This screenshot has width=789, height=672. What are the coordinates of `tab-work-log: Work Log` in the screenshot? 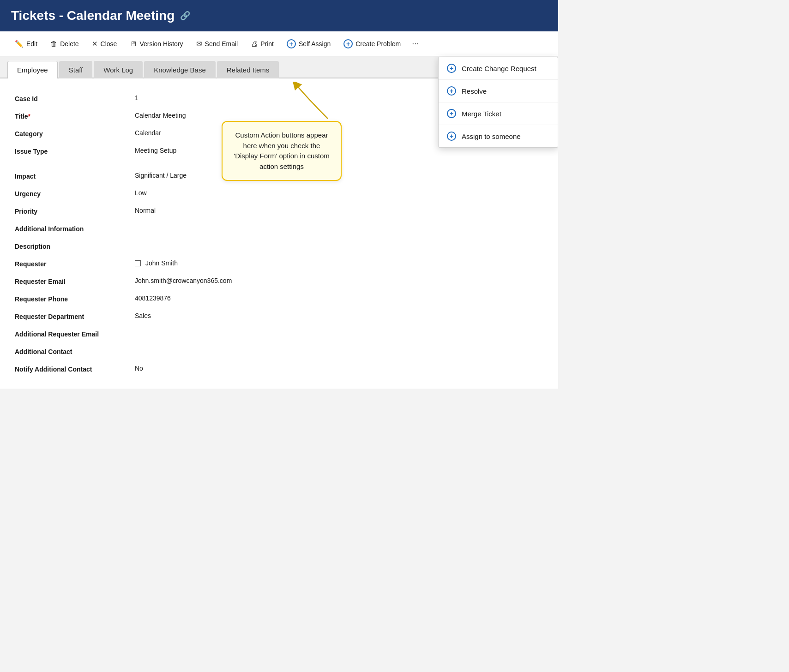 It's located at (118, 70).